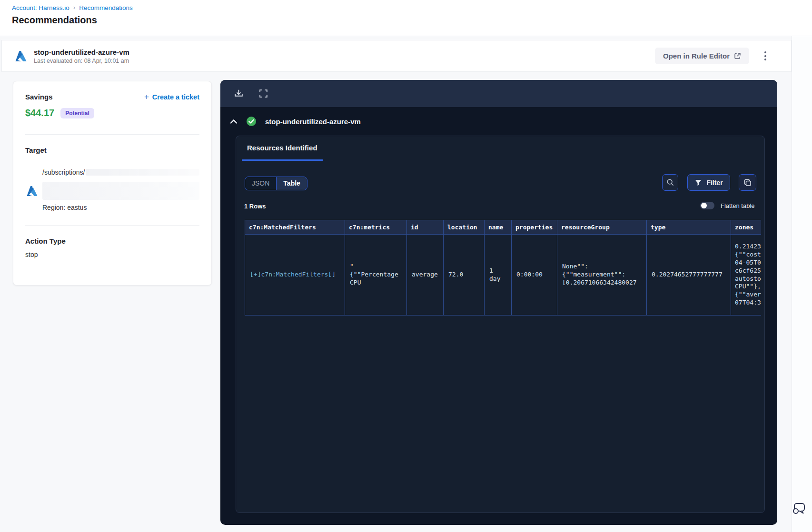  I want to click on flatten-table-toggle, so click(707, 206).